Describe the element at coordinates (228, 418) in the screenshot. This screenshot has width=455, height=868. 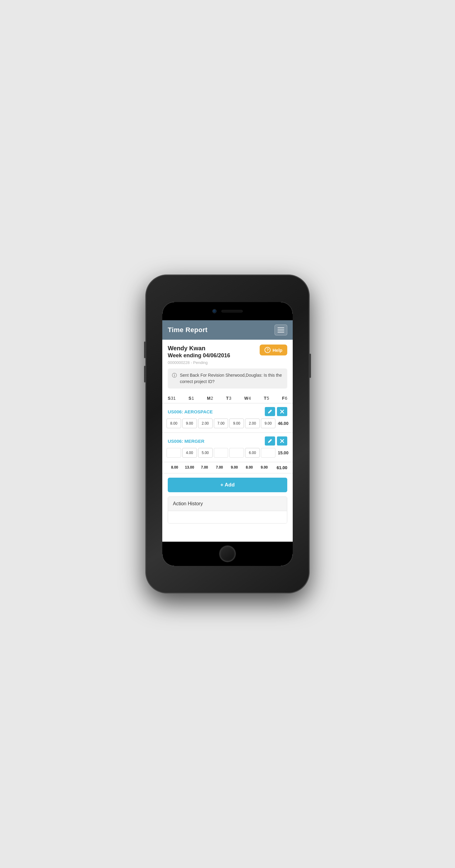
I see `time-entry-aerospace: US006: AEROSPACE` at that location.